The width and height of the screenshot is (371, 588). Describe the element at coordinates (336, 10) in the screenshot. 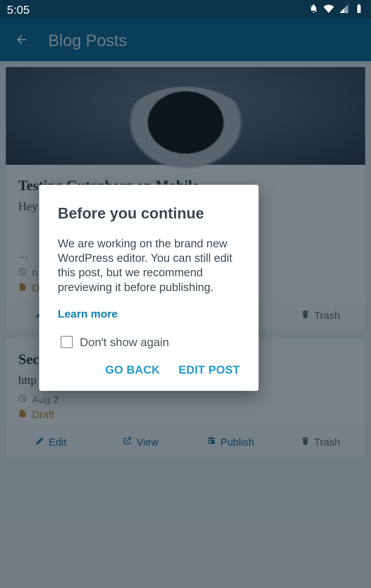

I see `status-icons: x` at that location.